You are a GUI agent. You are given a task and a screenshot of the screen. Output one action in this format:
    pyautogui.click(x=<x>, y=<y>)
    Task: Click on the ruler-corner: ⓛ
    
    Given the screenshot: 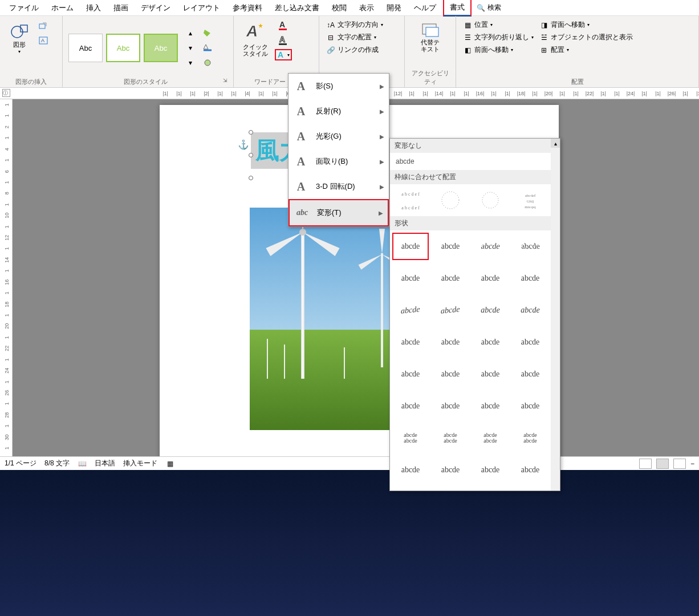 What is the action you would take?
    pyautogui.click(x=6, y=93)
    